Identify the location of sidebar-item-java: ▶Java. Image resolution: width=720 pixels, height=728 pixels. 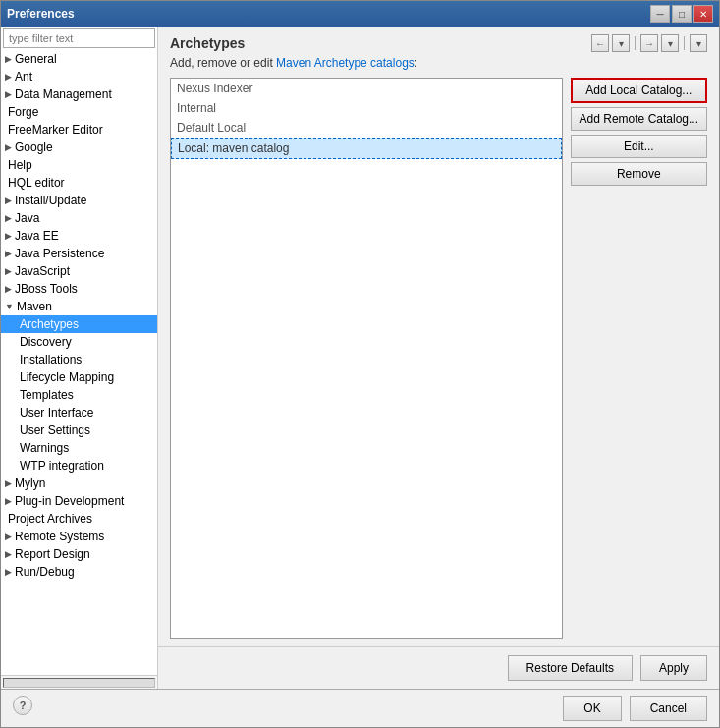
(79, 218).